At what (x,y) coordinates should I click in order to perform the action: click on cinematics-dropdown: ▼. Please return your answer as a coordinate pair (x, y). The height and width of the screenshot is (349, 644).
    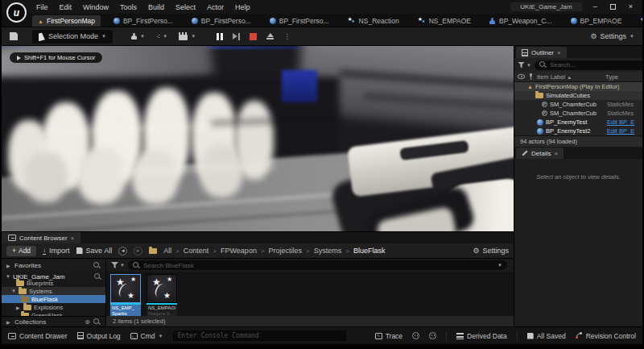
    Looking at the image, I should click on (187, 36).